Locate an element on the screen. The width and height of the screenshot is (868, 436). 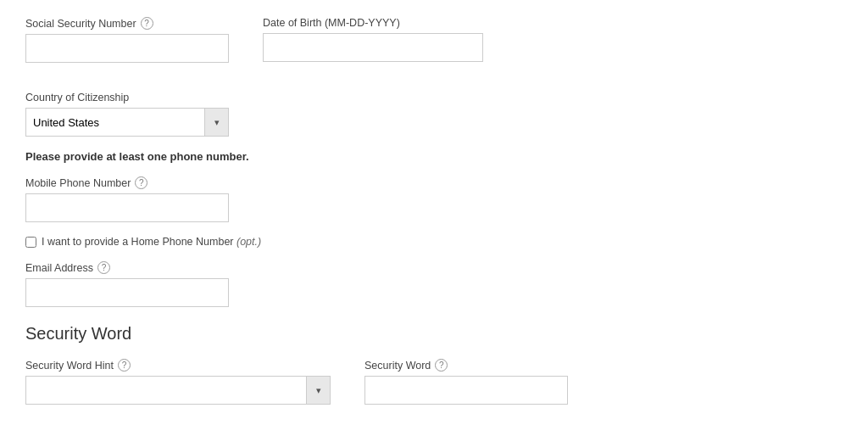
security-word-input is located at coordinates (466, 390).